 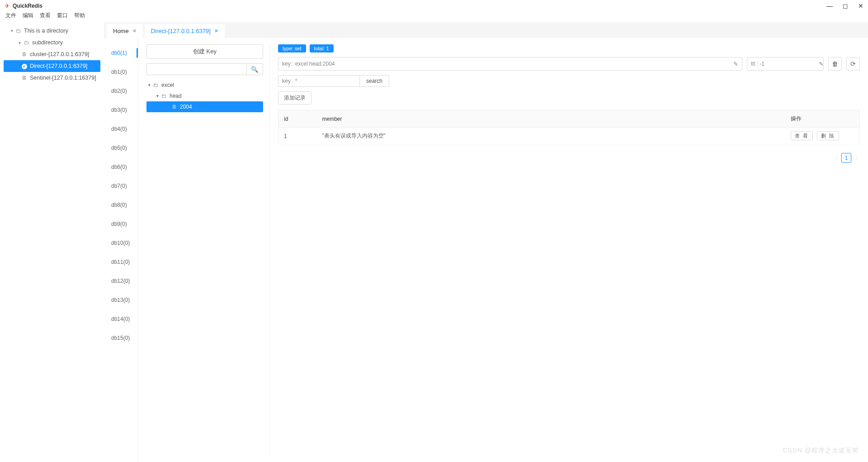 What do you see at coordinates (197, 69) in the screenshot?
I see `key-search-input` at bounding box center [197, 69].